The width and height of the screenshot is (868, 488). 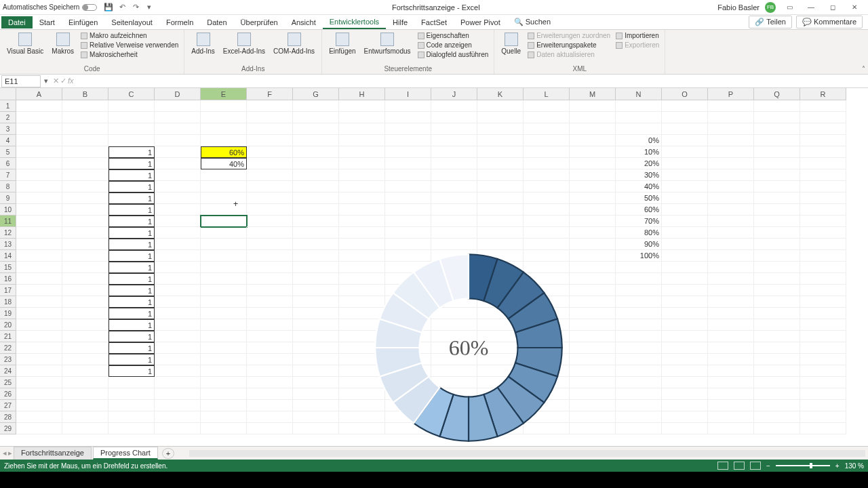 What do you see at coordinates (770, 22) in the screenshot?
I see `share-button: 🔗 Teilen` at bounding box center [770, 22].